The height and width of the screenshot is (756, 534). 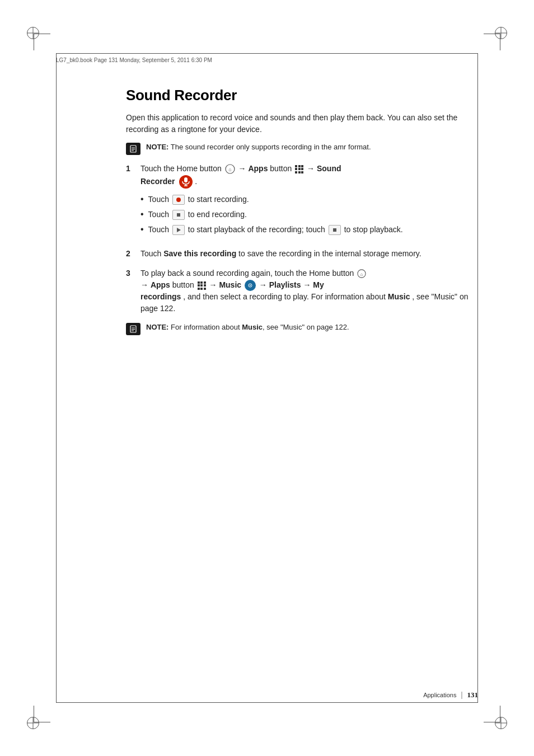 What do you see at coordinates (318, 285) in the screenshot?
I see `step-3-my: My` at bounding box center [318, 285].